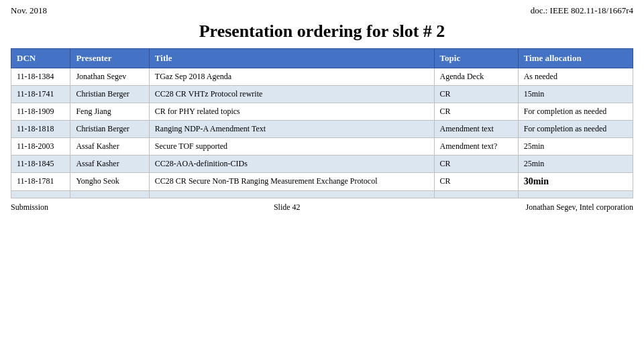  What do you see at coordinates (322, 59) in the screenshot?
I see `table-header-row: DCNPresenterTitleTopicTime allocation` at bounding box center [322, 59].